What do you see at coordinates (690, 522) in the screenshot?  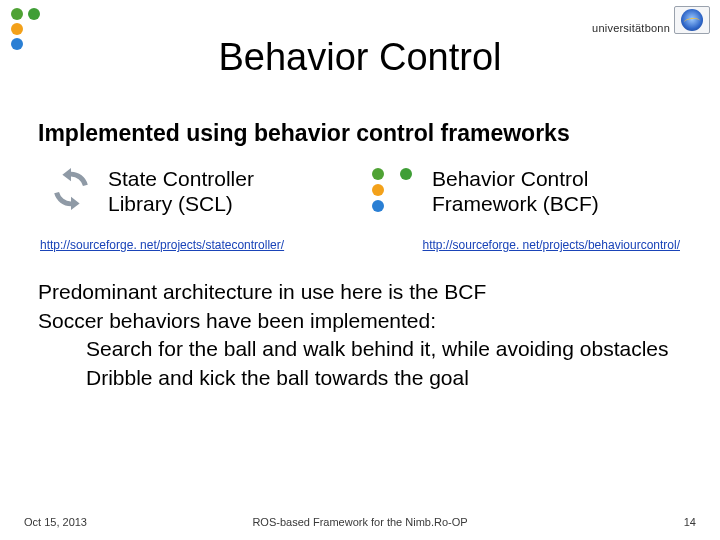 I see `footer-page-number: 14` at bounding box center [690, 522].